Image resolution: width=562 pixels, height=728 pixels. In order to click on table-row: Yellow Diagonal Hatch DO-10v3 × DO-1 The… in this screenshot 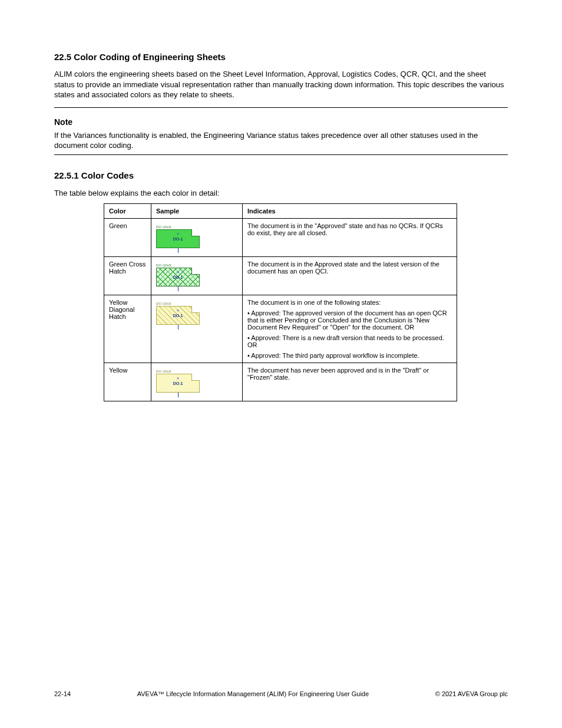, I will do `click(280, 329)`.